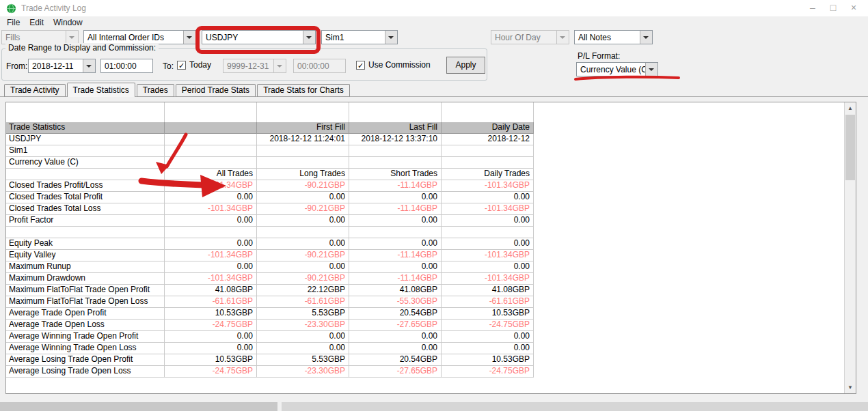  What do you see at coordinates (425, 152) in the screenshot?
I see `table-row: Sim1` at bounding box center [425, 152].